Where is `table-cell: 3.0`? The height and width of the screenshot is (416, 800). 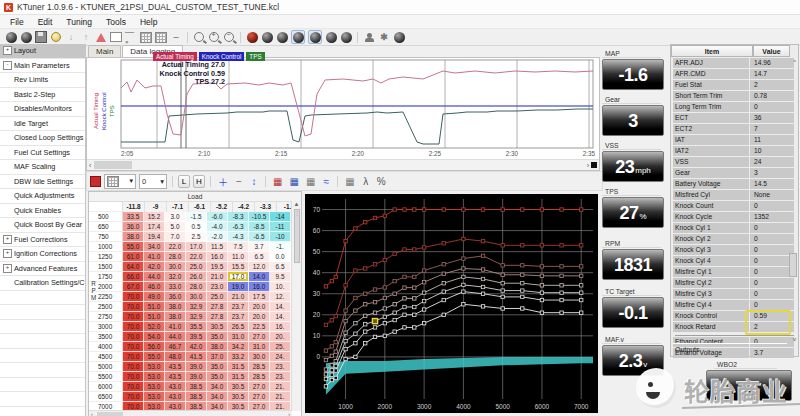
table-cell: 3.0 is located at coordinates (176, 217).